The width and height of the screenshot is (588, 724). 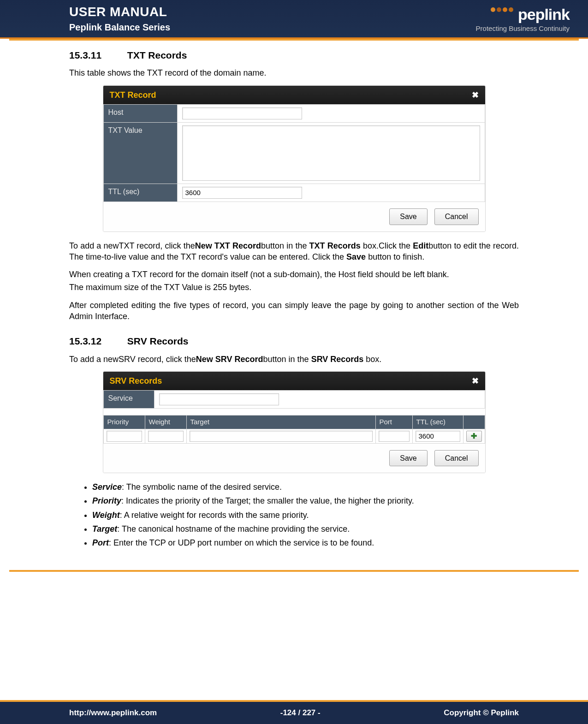 I want to click on col-port: Port, so click(x=394, y=422).